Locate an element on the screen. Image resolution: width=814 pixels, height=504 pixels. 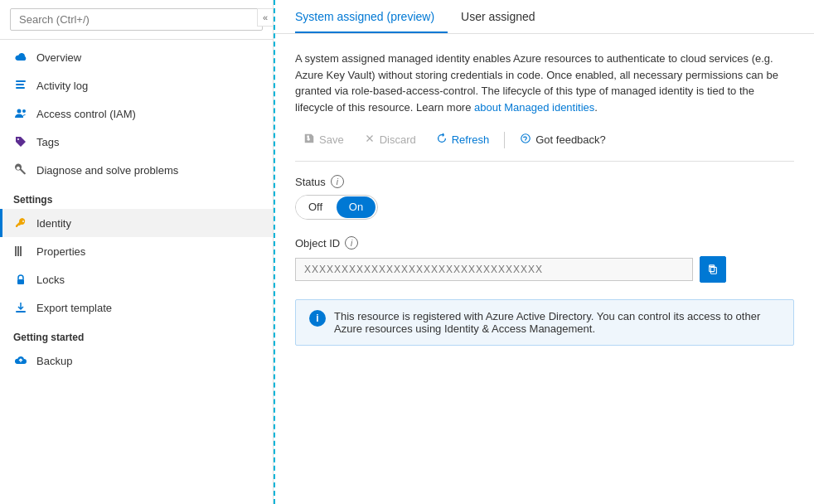
list-icon is located at coordinates (21, 85).